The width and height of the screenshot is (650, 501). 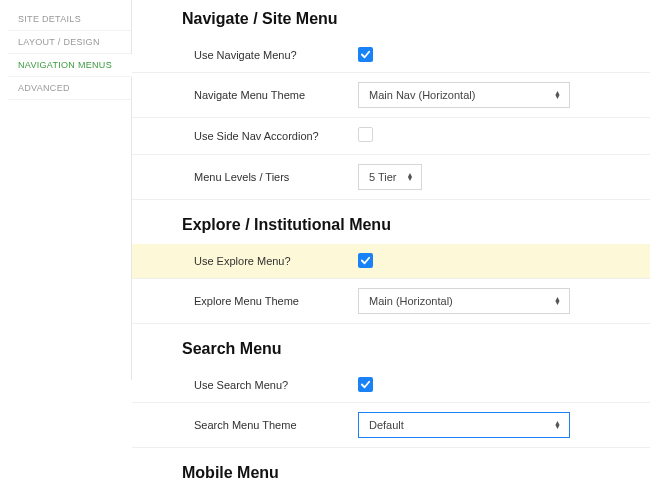 I want to click on sidebar-item-label: SITE DETAILS, so click(x=50, y=19).